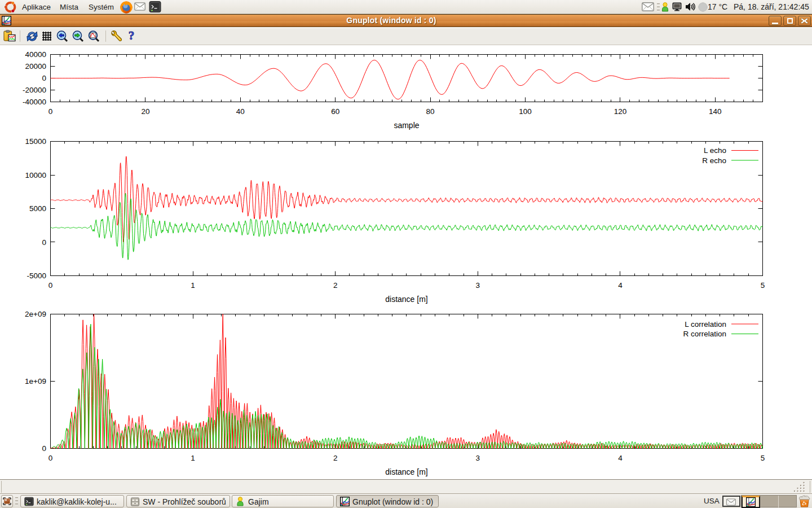 The height and width of the screenshot is (508, 812). I want to click on svg-text: 120, so click(620, 112).